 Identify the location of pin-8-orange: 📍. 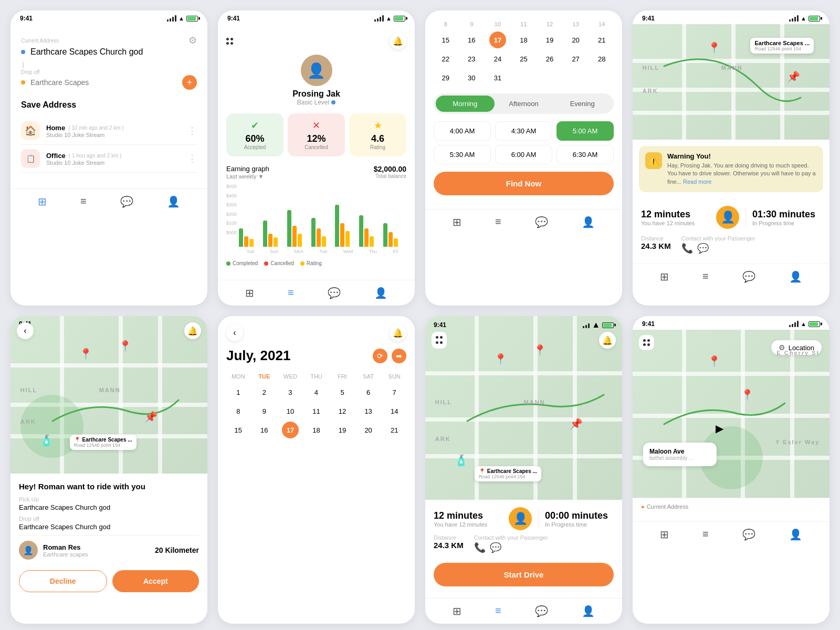
(714, 361).